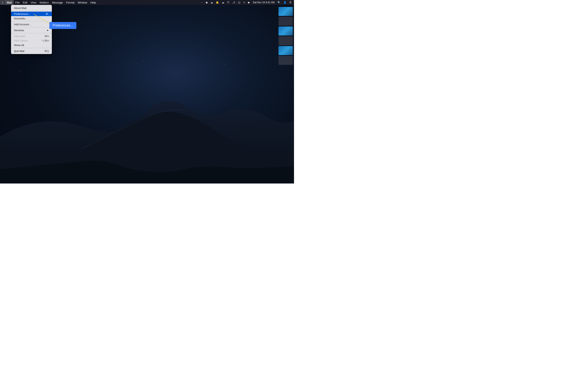 The height and width of the screenshot is (367, 588). Describe the element at coordinates (207, 2) in the screenshot. I see `menubar-dropbox: ◉` at that location.